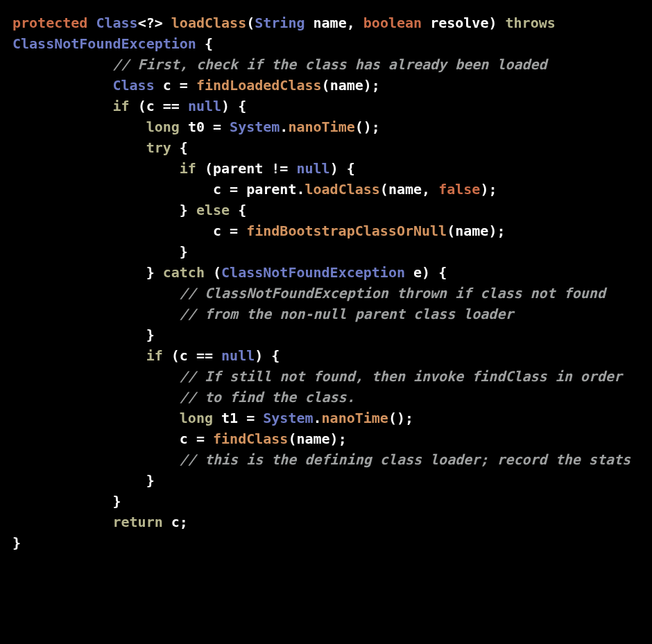  Describe the element at coordinates (196, 418) in the screenshot. I see `kw-long: long` at that location.